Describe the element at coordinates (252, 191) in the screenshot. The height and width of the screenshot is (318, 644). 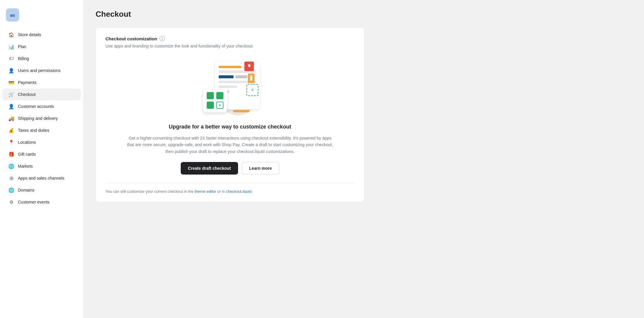
I see `bottom-note-end: .` at that location.